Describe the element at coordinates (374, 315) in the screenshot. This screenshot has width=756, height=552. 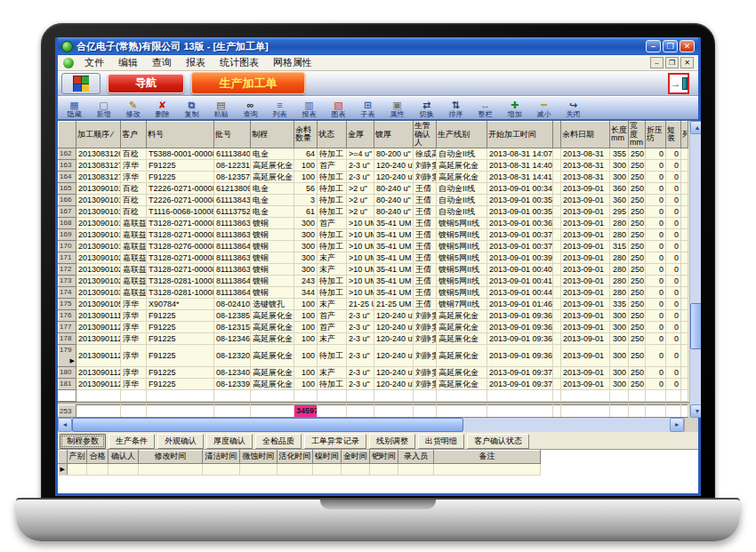
I see `table-row: 176 20130901119 淳华 F91225 08-12385 高延展化金…` at that location.